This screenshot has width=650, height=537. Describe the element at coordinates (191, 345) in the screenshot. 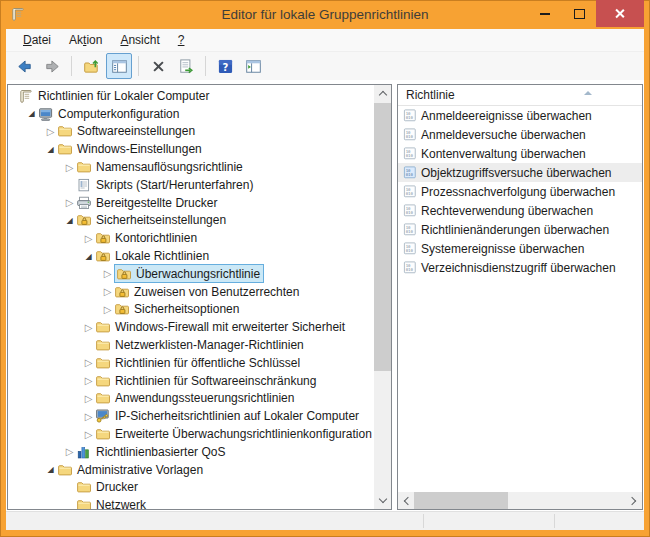

I see `tree-item: Netzwerklisten-Manager-Richtlinien` at that location.